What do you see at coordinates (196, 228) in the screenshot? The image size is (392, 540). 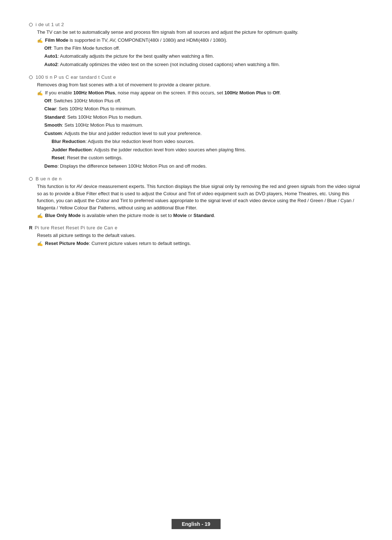 I see `reset-picture-header: R Pi ture Reset Reset Pi ture de Can e` at bounding box center [196, 228].